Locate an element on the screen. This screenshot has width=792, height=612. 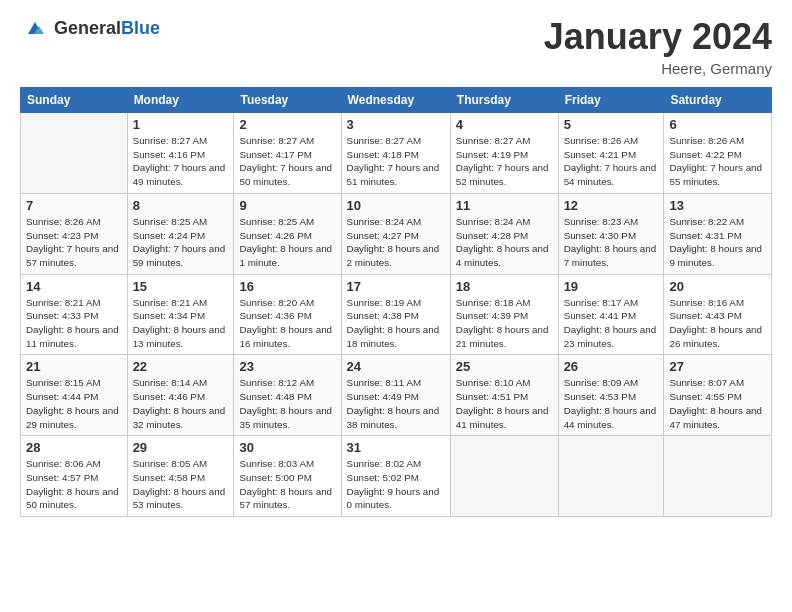
calendar-cell: 28Sunrise: 8:06 AMSunset: 4:57 PMDayligh… is located at coordinates (74, 476).